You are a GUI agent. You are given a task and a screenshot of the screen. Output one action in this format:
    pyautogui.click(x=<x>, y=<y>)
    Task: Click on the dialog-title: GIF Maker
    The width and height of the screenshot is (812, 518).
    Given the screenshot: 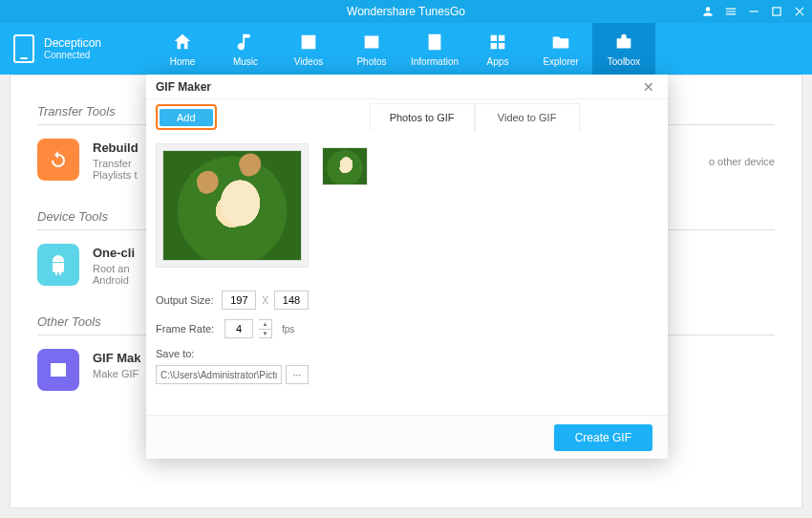 What is the action you would take?
    pyautogui.click(x=397, y=87)
    